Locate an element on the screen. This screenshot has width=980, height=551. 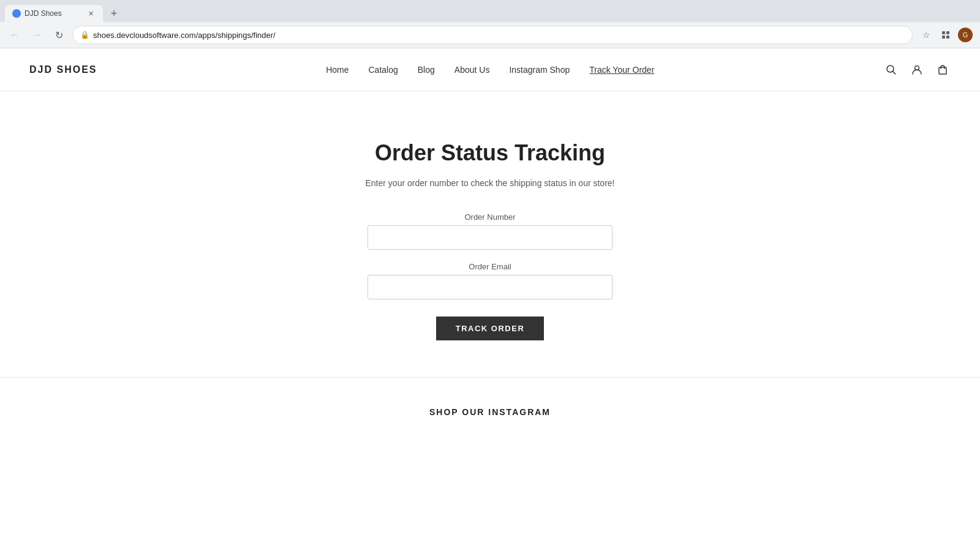
nav-home: Home is located at coordinates (337, 70).